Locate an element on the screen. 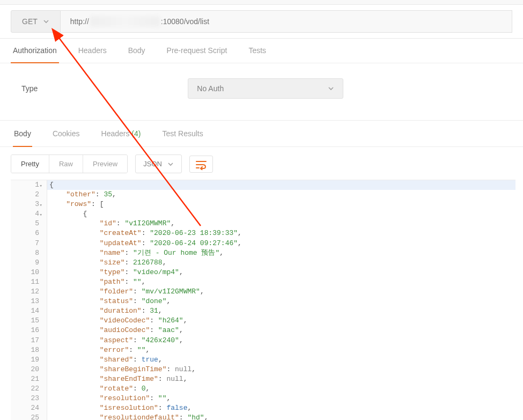  tab-prerequest: Pre-request Script is located at coordinates (197, 50).